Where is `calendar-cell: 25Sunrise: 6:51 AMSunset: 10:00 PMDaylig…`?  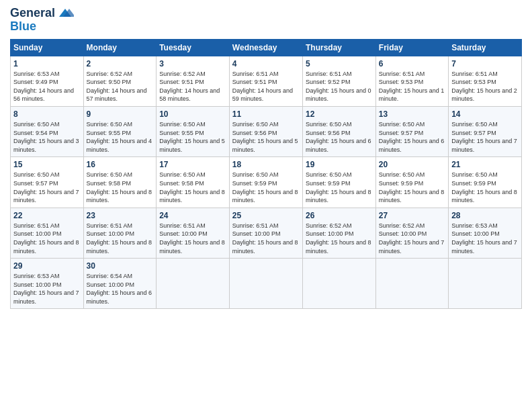
calendar-cell: 25Sunrise: 6:51 AMSunset: 10:00 PMDaylig… is located at coordinates (266, 232).